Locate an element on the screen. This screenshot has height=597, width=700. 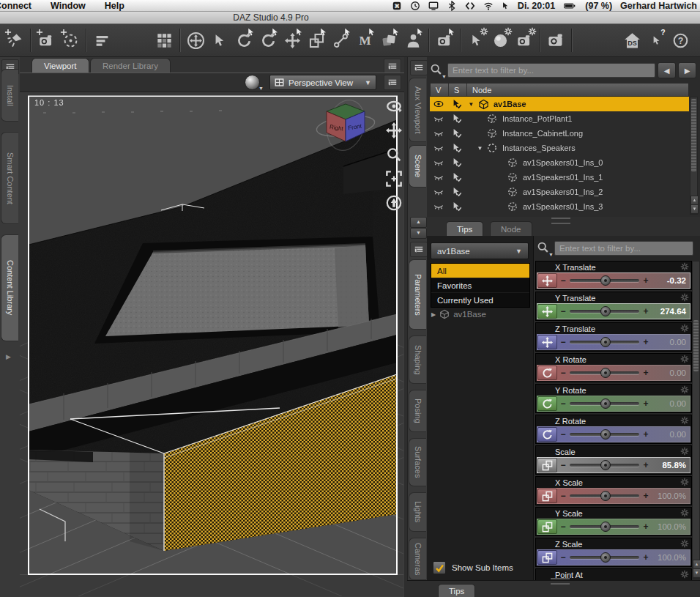
tab-install: Install is located at coordinates (10, 95).